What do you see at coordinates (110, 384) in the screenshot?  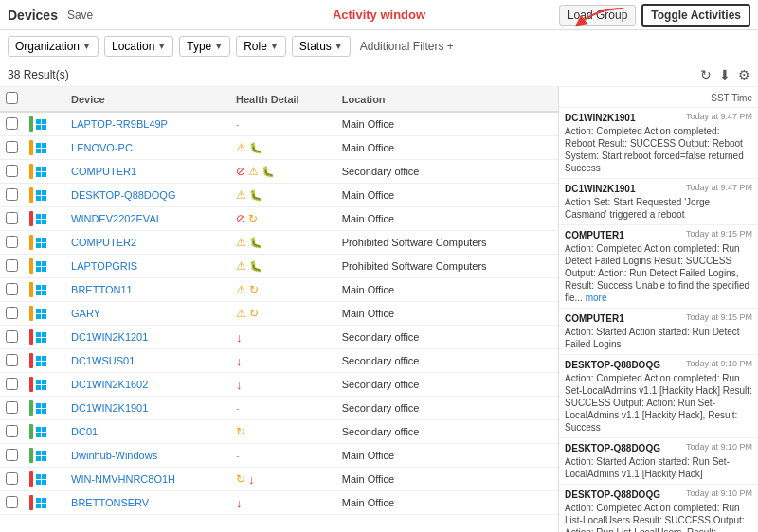 I see `device-name: DC1WIN2K1602` at bounding box center [110, 384].